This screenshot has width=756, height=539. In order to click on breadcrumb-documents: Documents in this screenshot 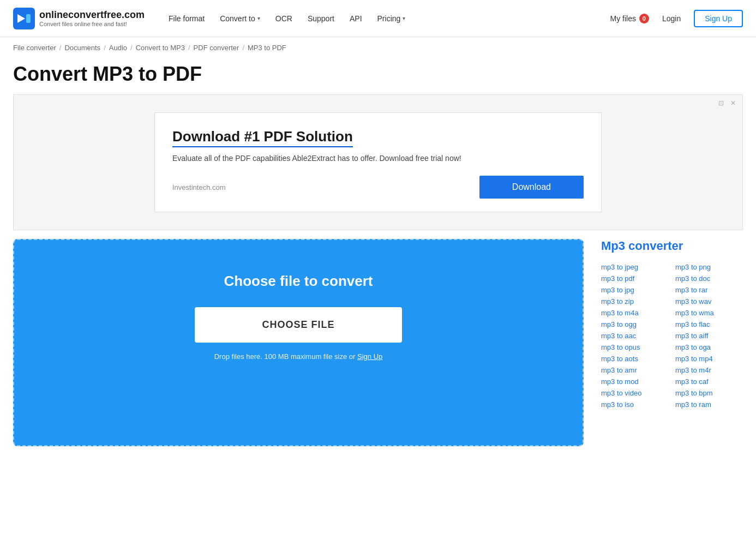, I will do `click(82, 48)`.